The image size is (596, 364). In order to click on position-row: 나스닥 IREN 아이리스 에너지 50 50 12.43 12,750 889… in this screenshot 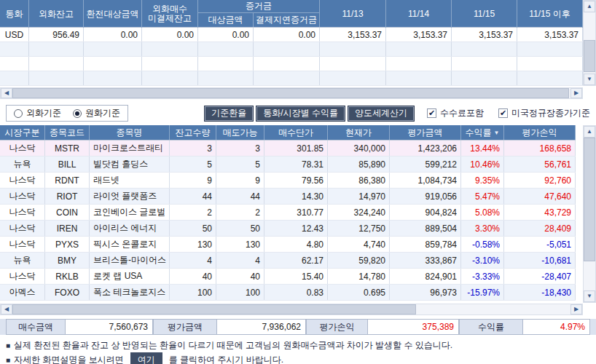, I will do `click(288, 229)`.